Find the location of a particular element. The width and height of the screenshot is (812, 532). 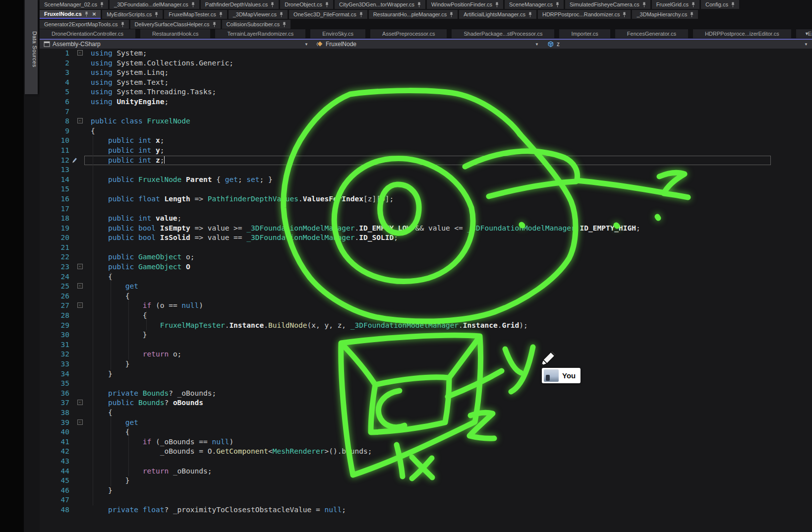

code-line-8: 8-public class FruxelNode is located at coordinates (426, 121).